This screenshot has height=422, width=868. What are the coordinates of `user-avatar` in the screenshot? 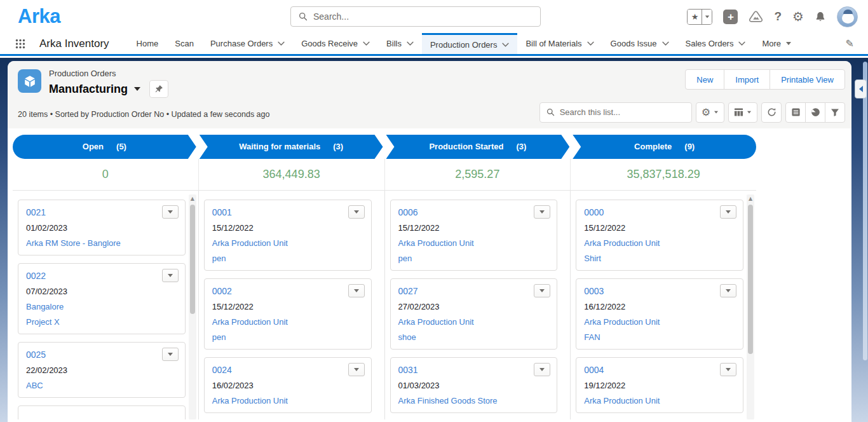 It's located at (848, 17).